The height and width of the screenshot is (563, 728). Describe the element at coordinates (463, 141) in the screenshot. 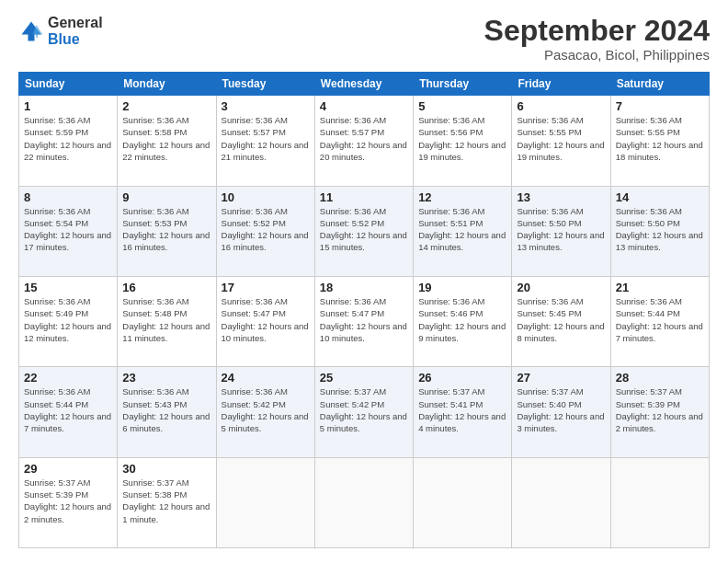

I see `table-row: 5 Sunrise: 5:36 AM Sunset: 5:56 PM Dayli…` at that location.